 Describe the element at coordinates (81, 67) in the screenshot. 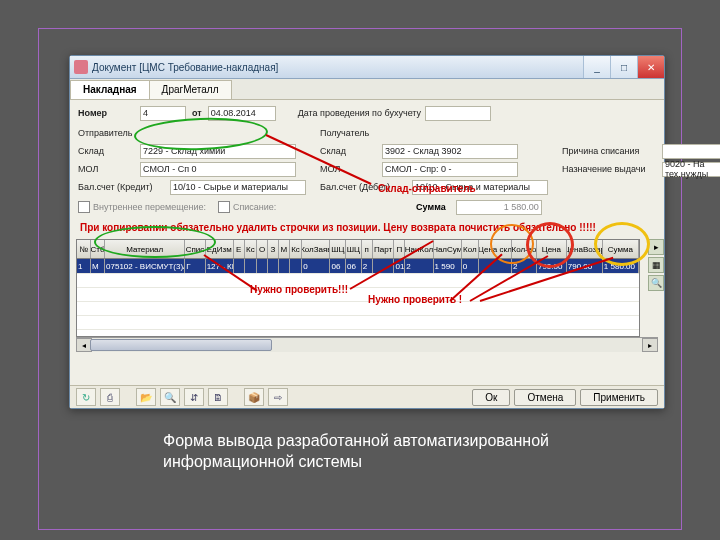

I see `app-icon` at that location.